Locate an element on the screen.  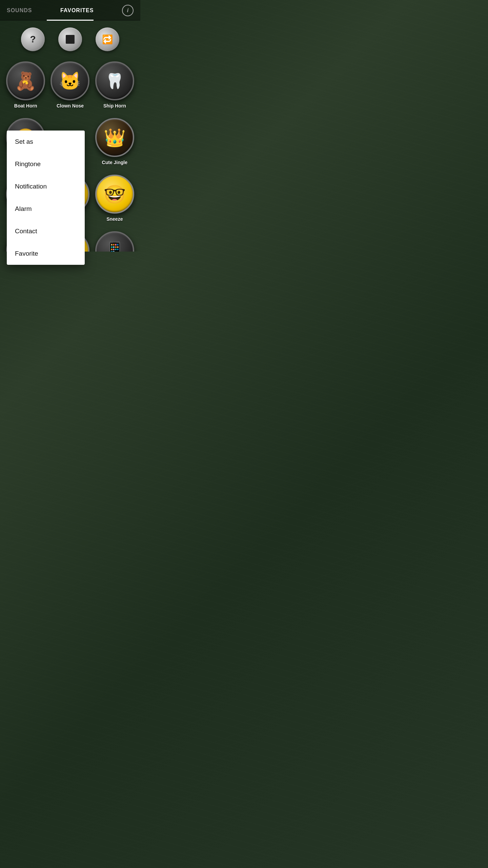
clown-nose-icon: 🐱 is located at coordinates (70, 81).